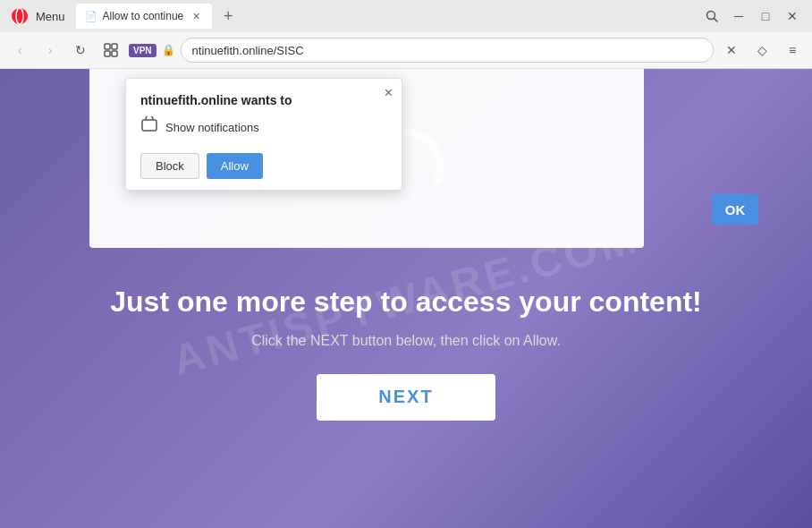 Image resolution: width=812 pixels, height=528 pixels. Describe the element at coordinates (406, 50) in the screenshot. I see `address-bar: ‹ › ↻ VPN 🔒 ntinuefith.online/SISC ✕ ◇ ≡` at that location.